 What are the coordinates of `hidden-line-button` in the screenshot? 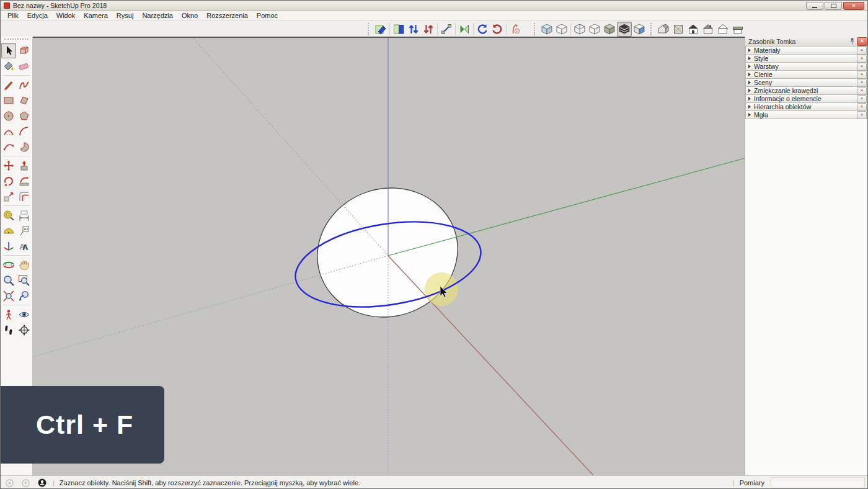 It's located at (595, 29).